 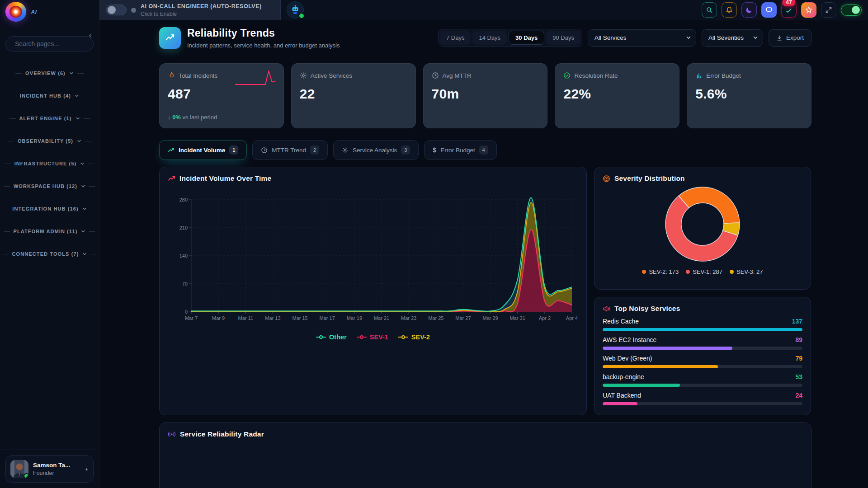 I want to click on sidebar-item-overview: OVERVIEW (6), so click(x=50, y=73).